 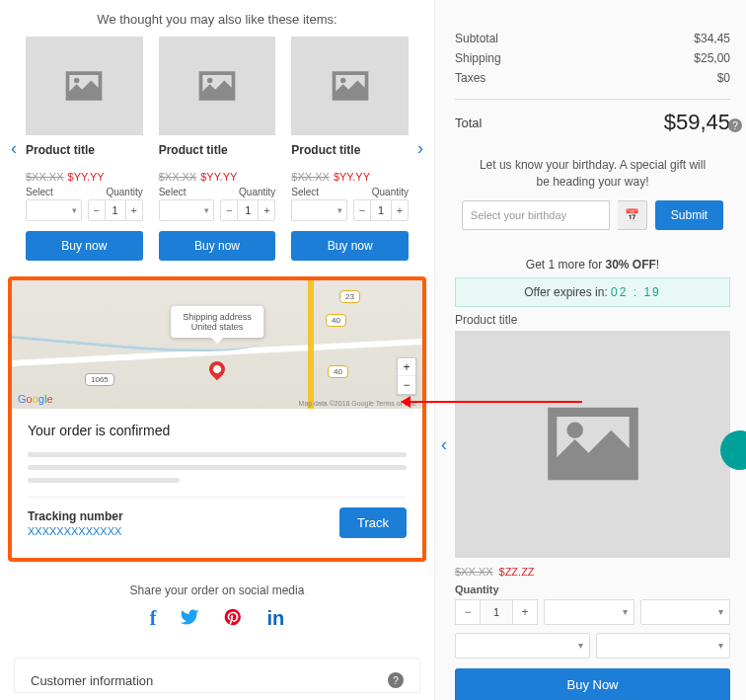 What do you see at coordinates (275, 620) in the screenshot?
I see `linkedin-icon: in` at bounding box center [275, 620].